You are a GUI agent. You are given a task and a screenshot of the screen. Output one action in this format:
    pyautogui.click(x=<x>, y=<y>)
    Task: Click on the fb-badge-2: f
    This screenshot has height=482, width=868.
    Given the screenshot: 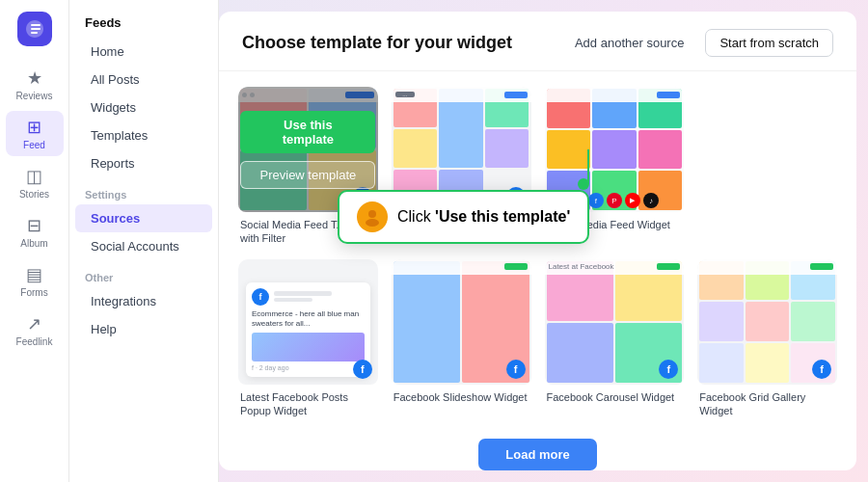 What is the action you would take?
    pyautogui.click(x=516, y=197)
    